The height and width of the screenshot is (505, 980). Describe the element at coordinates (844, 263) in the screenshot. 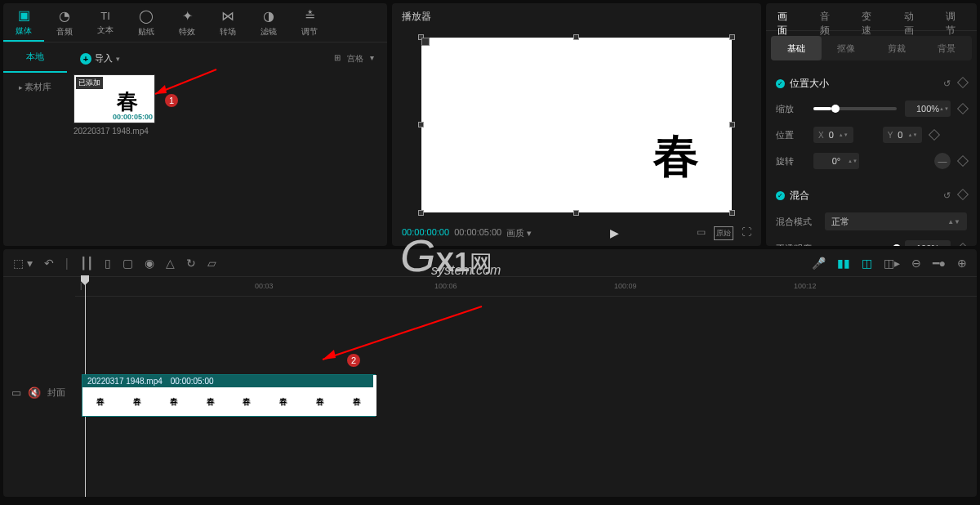

I see `magnet-icon: ▮▮` at that location.